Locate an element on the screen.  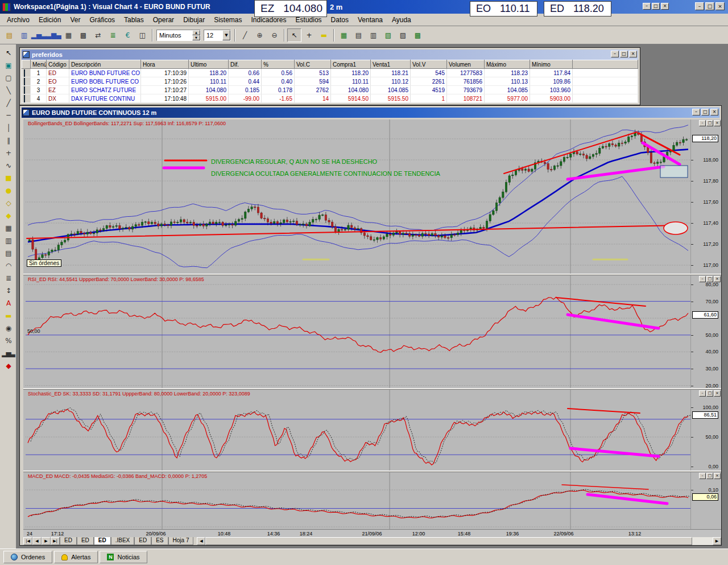
column-header-descripcin: Descripción is located at coordinates (105, 65).